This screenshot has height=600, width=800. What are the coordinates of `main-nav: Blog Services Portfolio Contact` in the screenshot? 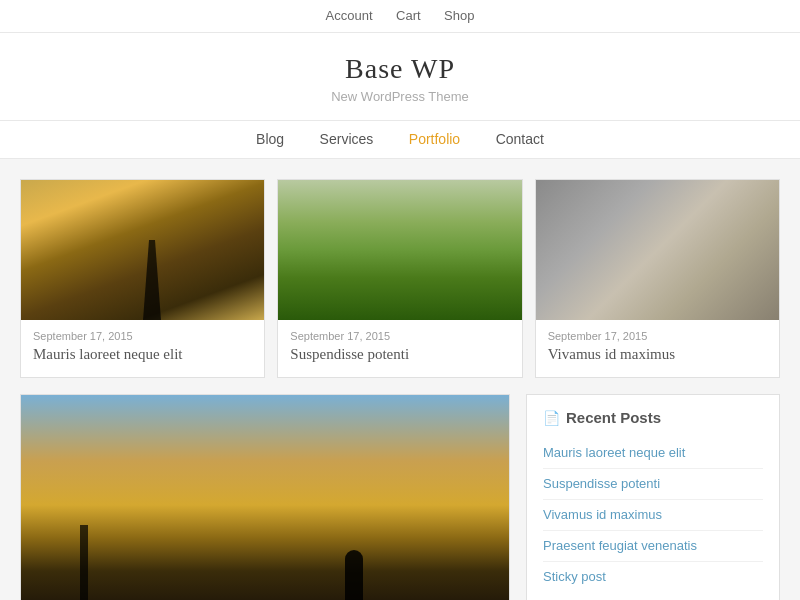 It's located at (400, 140).